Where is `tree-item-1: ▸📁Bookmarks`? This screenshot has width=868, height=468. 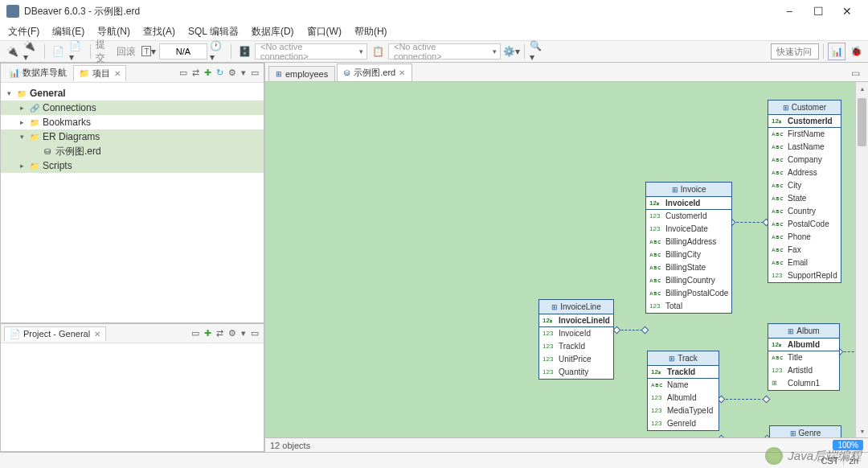
tree-item-1: ▸📁Bookmarks is located at coordinates (132, 122).